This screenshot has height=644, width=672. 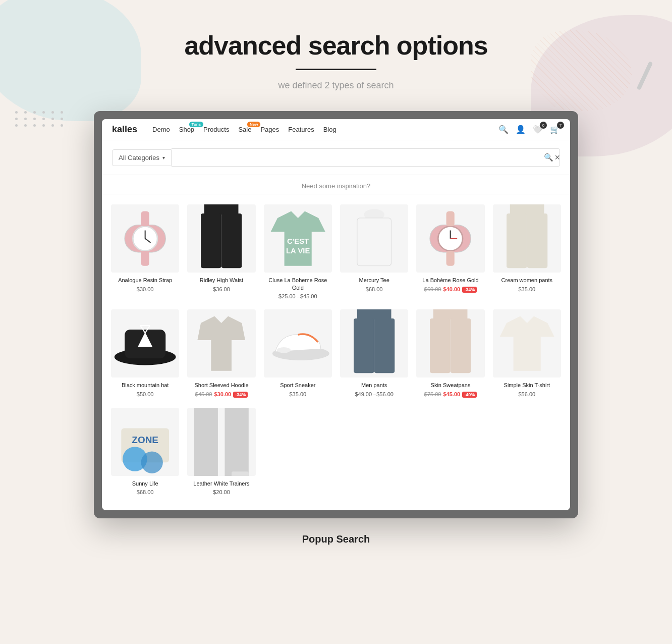 What do you see at coordinates (221, 385) in the screenshot?
I see `product-name: Short Sleeved Hoodie` at bounding box center [221, 385].